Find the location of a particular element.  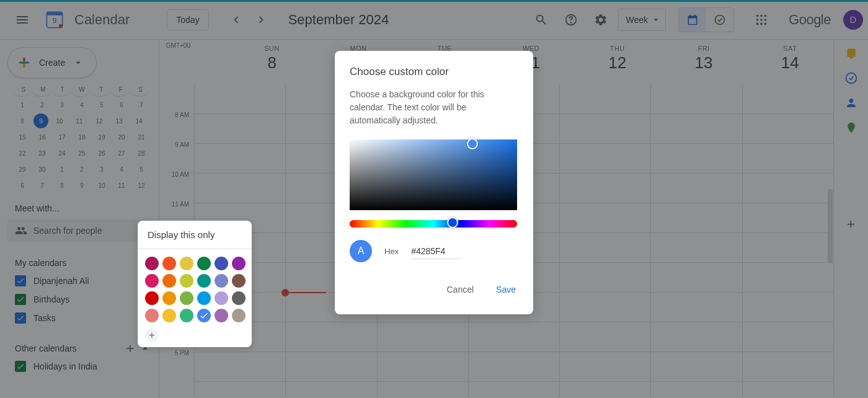

add-custom-color-button: + is located at coordinates (152, 335).